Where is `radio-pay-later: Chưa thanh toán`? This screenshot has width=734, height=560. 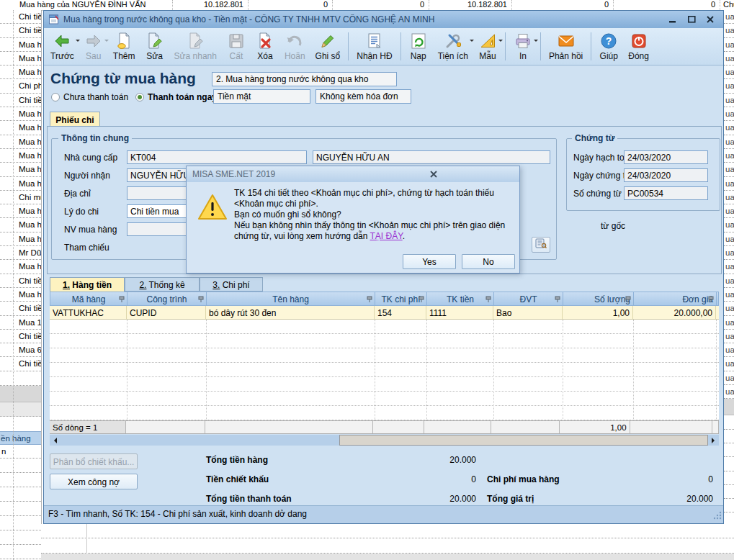 radio-pay-later: Chưa thanh toán is located at coordinates (89, 97).